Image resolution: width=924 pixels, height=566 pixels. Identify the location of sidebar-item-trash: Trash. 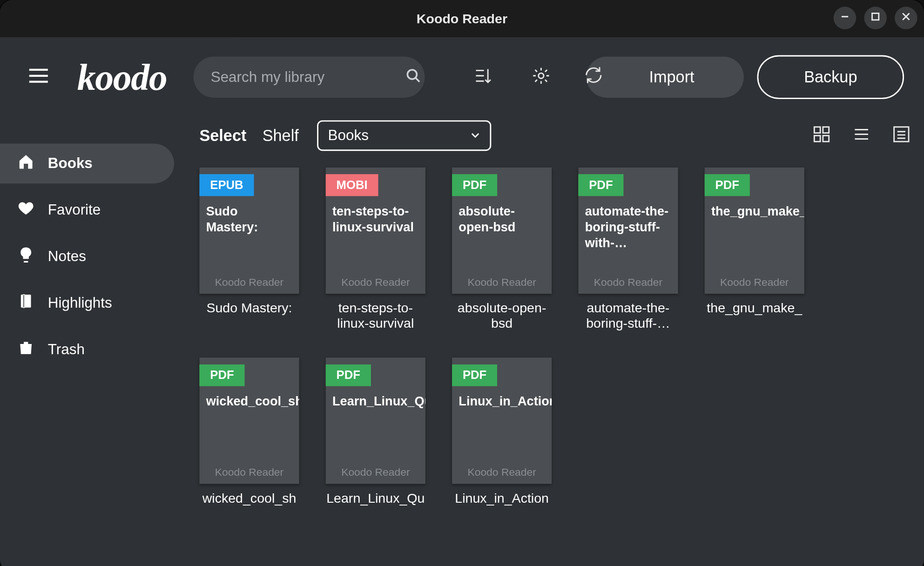
(87, 350).